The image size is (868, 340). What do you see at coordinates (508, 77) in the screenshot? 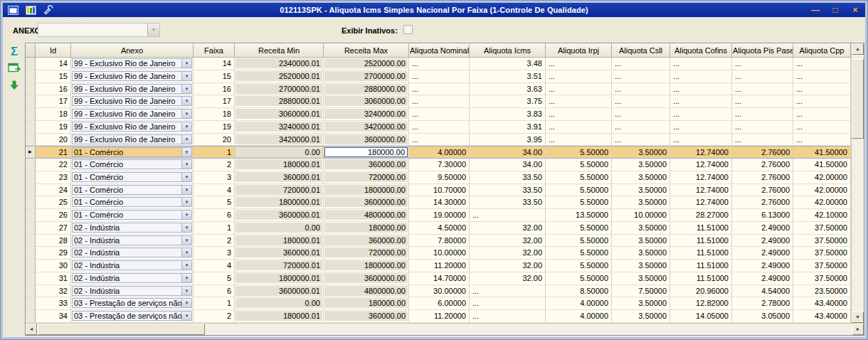
I see `cell-aliquota-icms: 3.51` at bounding box center [508, 77].